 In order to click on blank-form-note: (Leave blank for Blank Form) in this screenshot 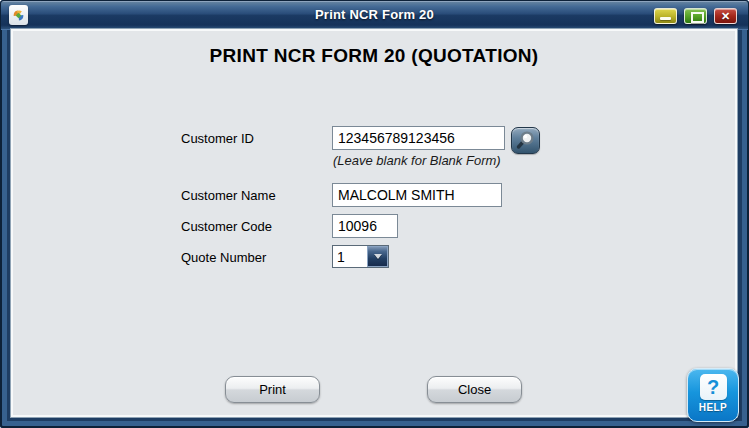, I will do `click(417, 160)`.